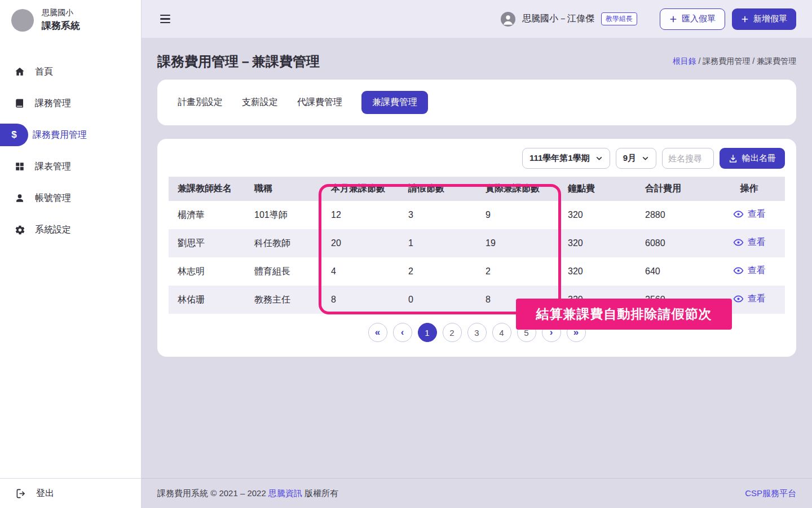 The width and height of the screenshot is (812, 508). What do you see at coordinates (673, 19) in the screenshot?
I see `plus-icon` at bounding box center [673, 19].